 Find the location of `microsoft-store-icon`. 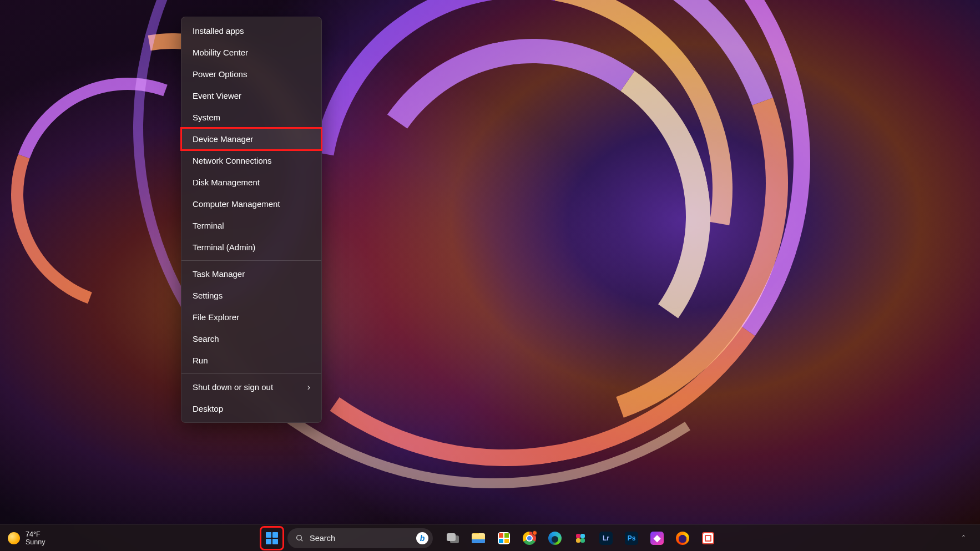

microsoft-store-icon is located at coordinates (504, 538).